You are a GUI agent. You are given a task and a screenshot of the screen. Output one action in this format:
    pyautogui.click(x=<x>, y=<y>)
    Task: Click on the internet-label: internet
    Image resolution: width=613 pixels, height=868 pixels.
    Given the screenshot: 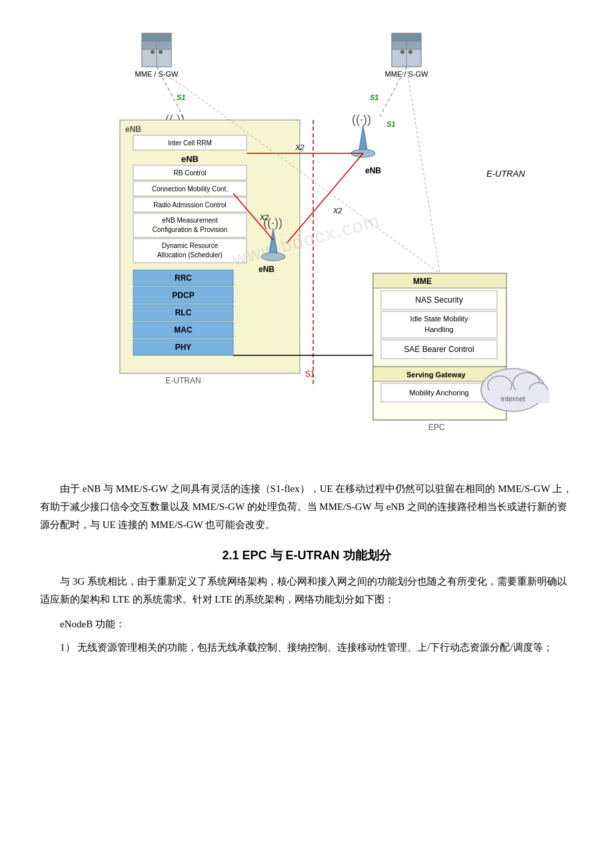 What is the action you would take?
    pyautogui.click(x=513, y=399)
    